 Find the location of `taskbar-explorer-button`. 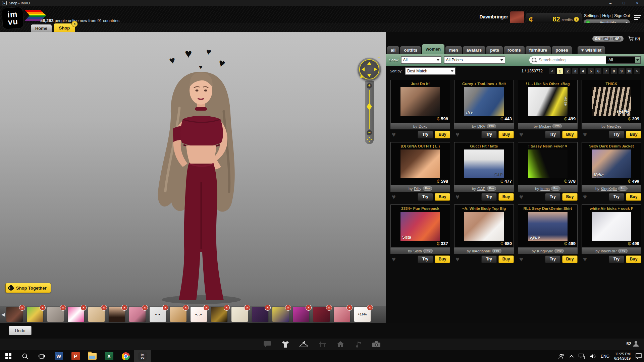

taskbar-explorer-button is located at coordinates (92, 356).